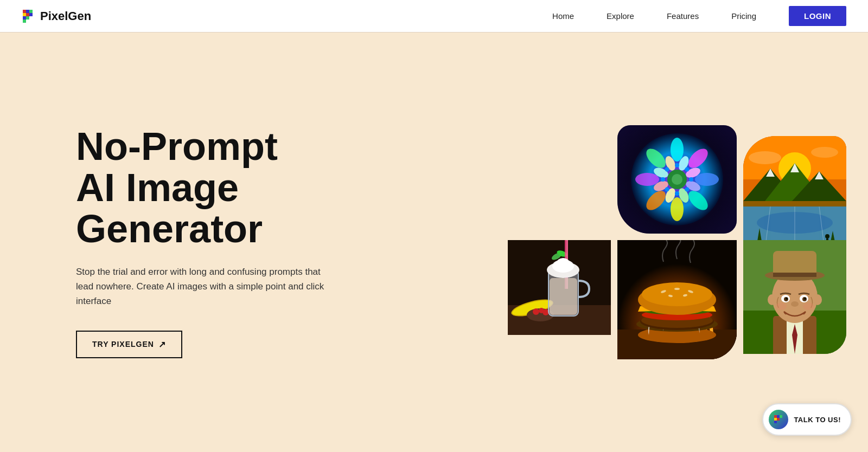 The width and height of the screenshot is (868, 452). I want to click on image-milkshake, so click(559, 287).